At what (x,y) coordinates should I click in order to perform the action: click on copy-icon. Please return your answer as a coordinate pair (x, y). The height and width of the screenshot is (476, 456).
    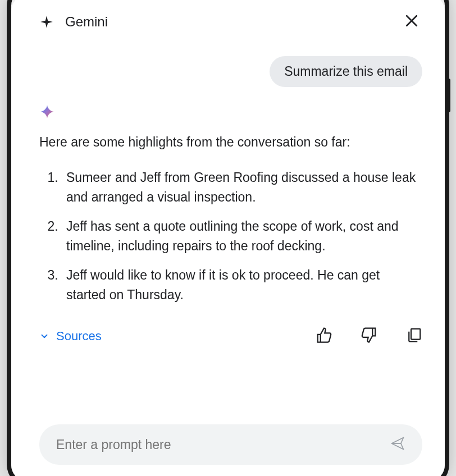
    Looking at the image, I should click on (414, 335).